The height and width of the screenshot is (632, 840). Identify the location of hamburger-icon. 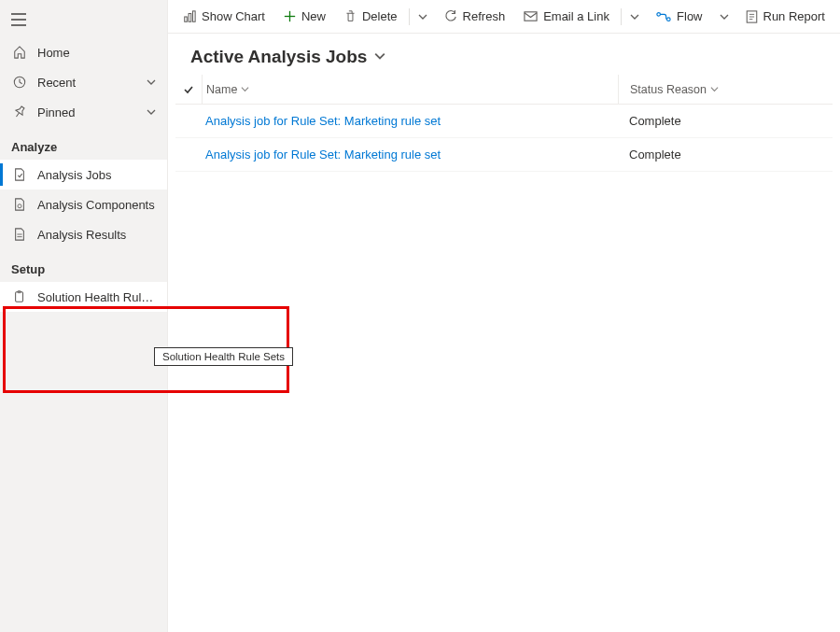
(19, 20).